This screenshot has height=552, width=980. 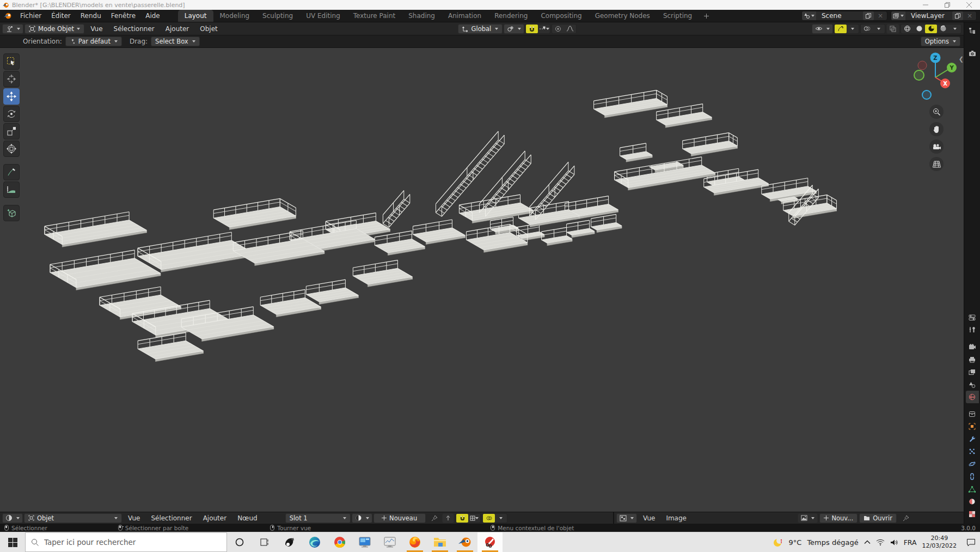 I want to click on image-menu-vue: Vue, so click(x=649, y=518).